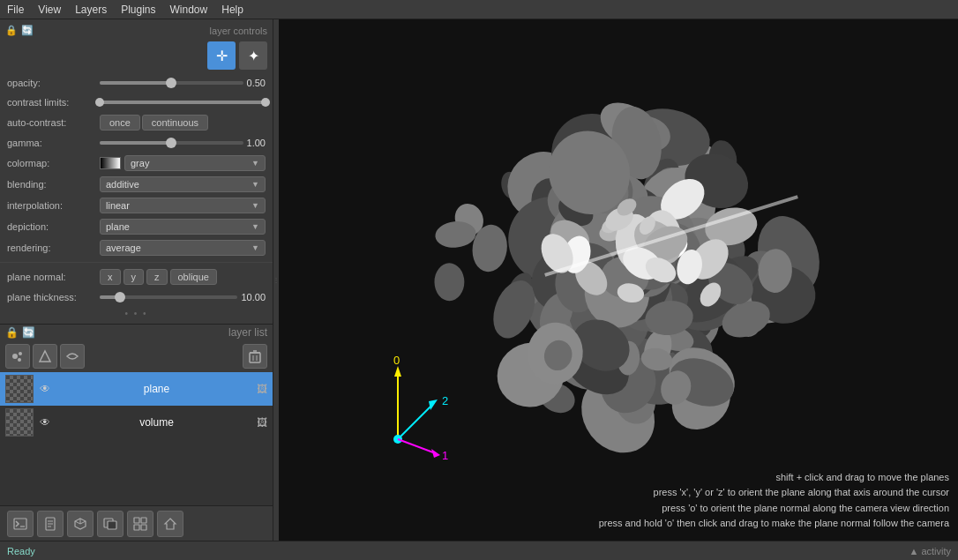  Describe the element at coordinates (253, 56) in the screenshot. I see `transform-button: ✦` at that location.